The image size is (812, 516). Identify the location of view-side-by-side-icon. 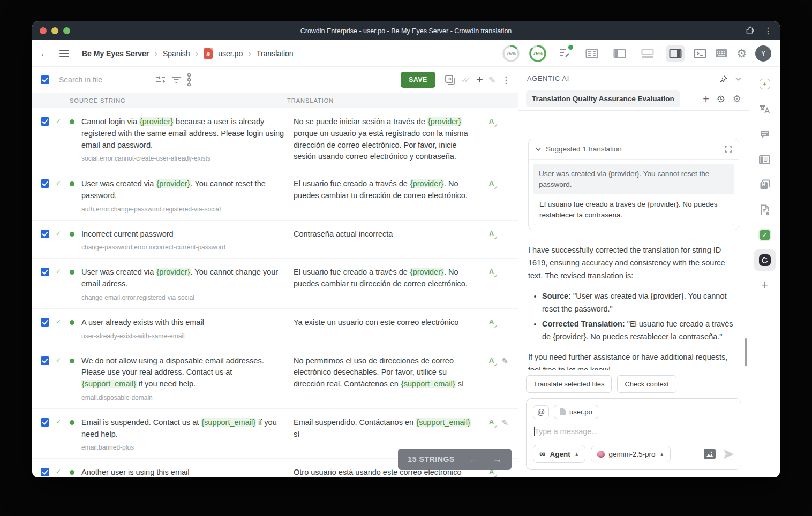
(592, 54).